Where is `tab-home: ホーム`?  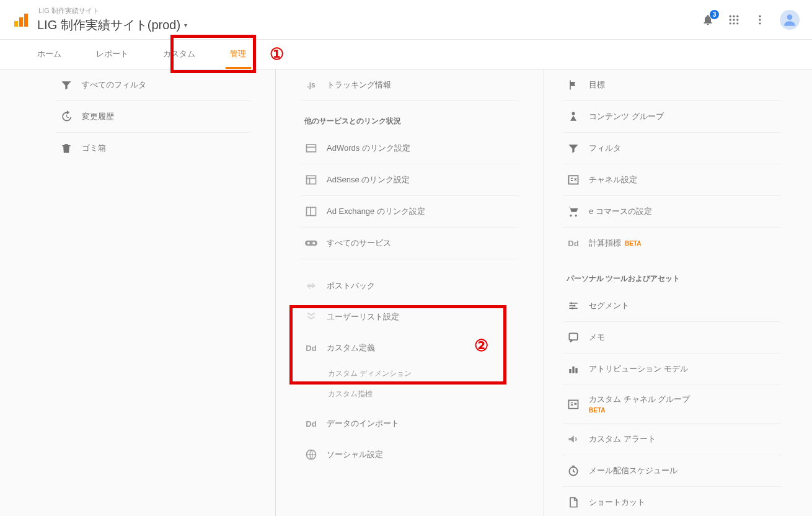
tab-home: ホーム is located at coordinates (50, 54).